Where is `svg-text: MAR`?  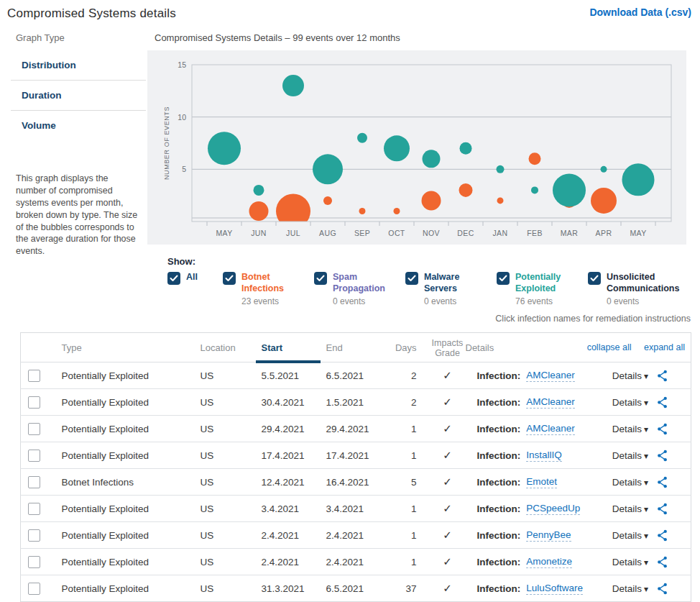 svg-text: MAR is located at coordinates (569, 233).